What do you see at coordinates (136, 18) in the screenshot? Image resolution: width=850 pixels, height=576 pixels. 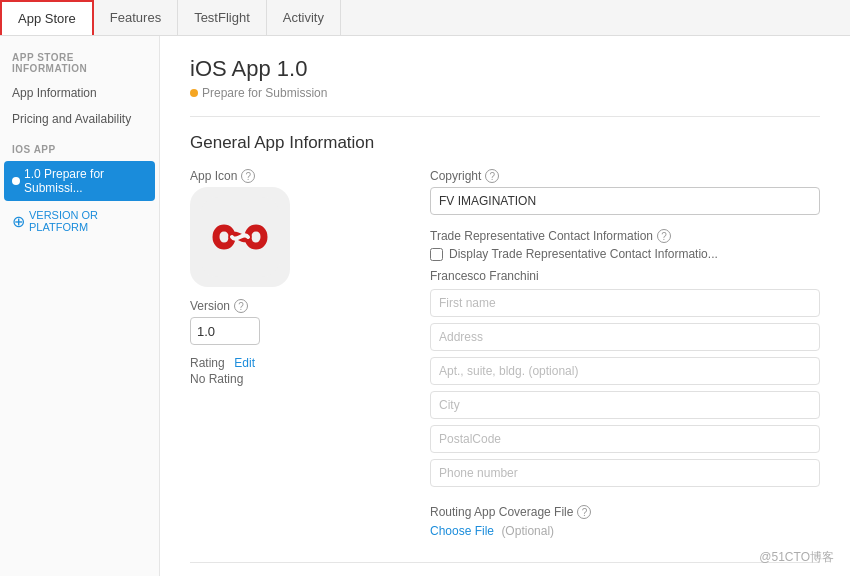 I see `tab-features: Features` at bounding box center [136, 18].